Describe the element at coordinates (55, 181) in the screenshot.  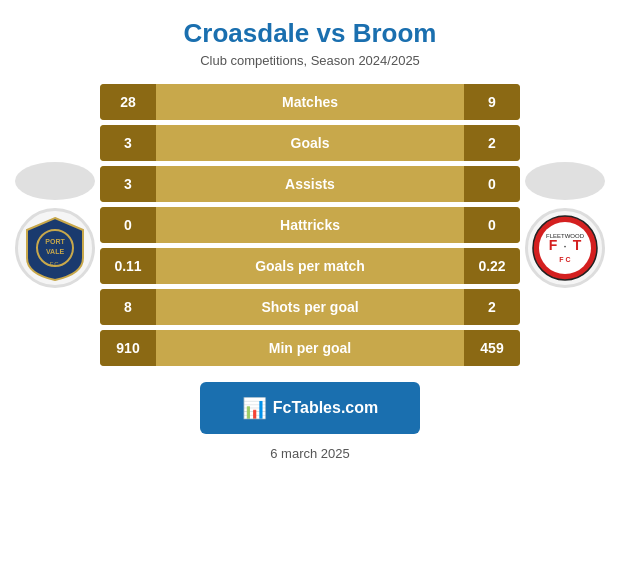
I see `left-oval-decoration` at that location.